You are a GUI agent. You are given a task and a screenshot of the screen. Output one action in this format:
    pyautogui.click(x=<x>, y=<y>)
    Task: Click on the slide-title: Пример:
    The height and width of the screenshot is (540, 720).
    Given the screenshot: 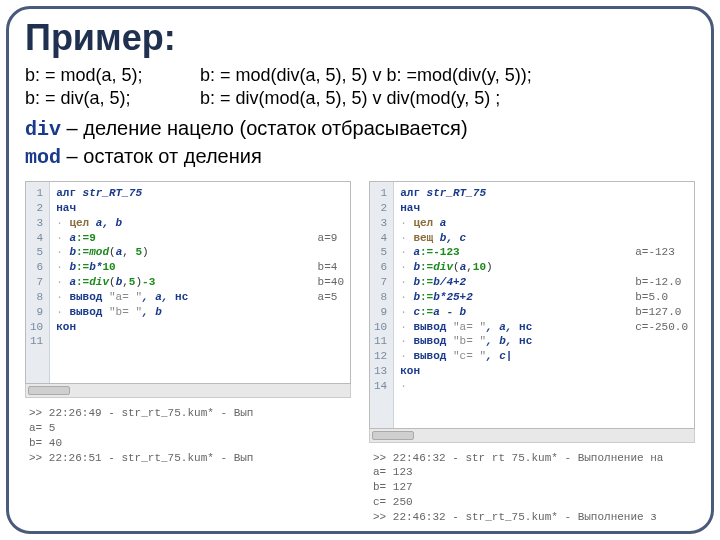 What is the action you would take?
    pyautogui.click(x=360, y=38)
    